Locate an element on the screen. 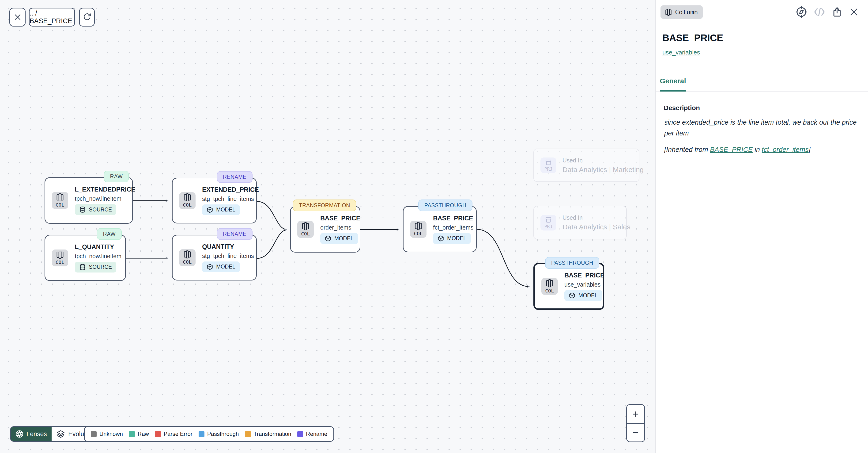 The height and width of the screenshot is (453, 868). lenses-label: Lenses is located at coordinates (37, 434).